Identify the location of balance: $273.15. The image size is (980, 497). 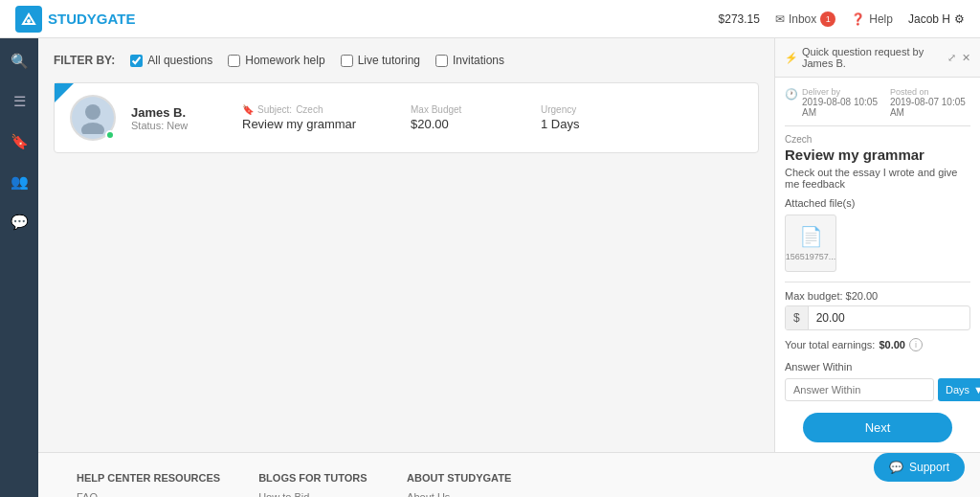
(739, 19).